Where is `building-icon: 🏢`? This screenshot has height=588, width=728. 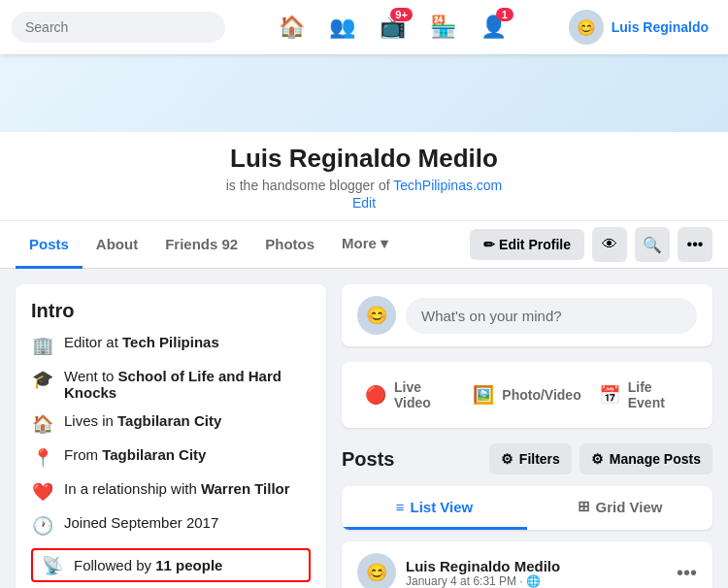
building-icon: 🏢 is located at coordinates (43, 345).